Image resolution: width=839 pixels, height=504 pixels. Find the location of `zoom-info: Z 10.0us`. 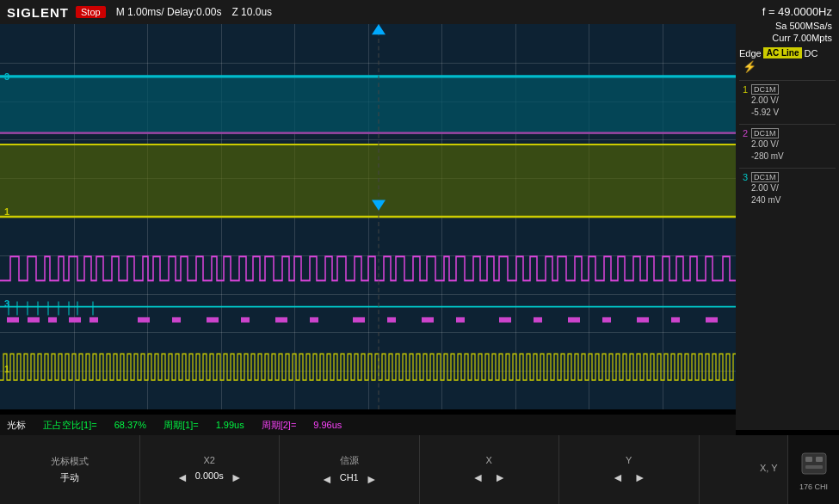

zoom-info: Z 10.0us is located at coordinates (251, 12).